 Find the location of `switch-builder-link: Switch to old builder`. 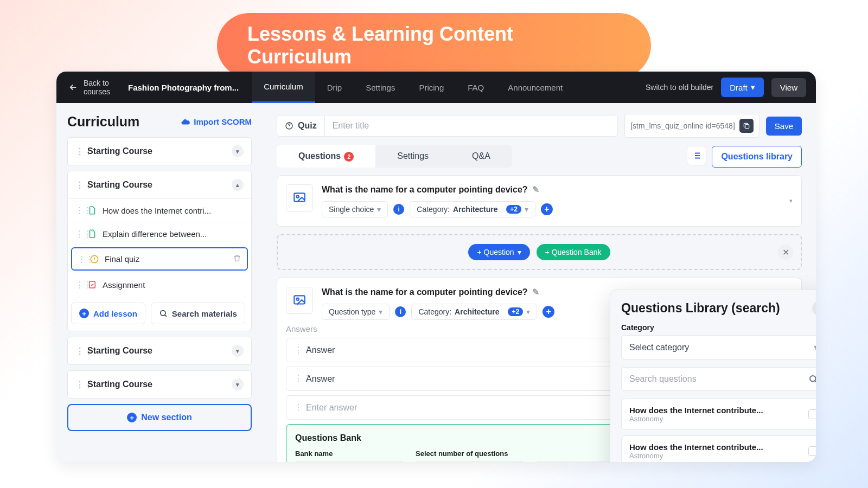

switch-builder-link: Switch to old builder is located at coordinates (679, 87).